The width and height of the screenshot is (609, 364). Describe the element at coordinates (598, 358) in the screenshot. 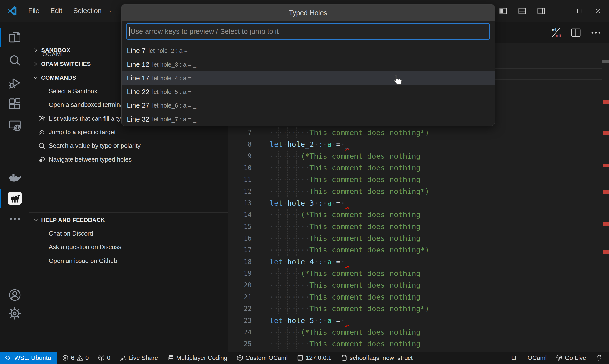

I see `statusbar-notifications` at that location.